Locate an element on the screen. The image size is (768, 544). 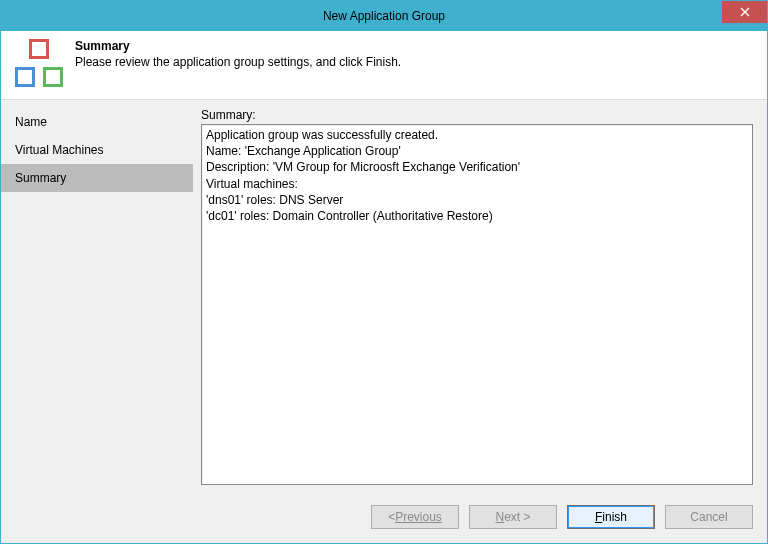
previous-button: < Previous is located at coordinates (415, 517).